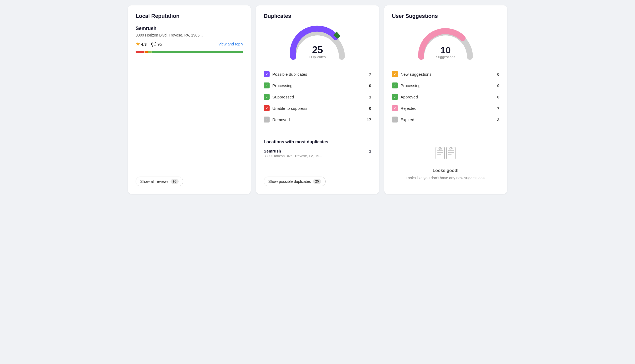 This screenshot has height=364, width=635. I want to click on star-icon: ★, so click(138, 44).